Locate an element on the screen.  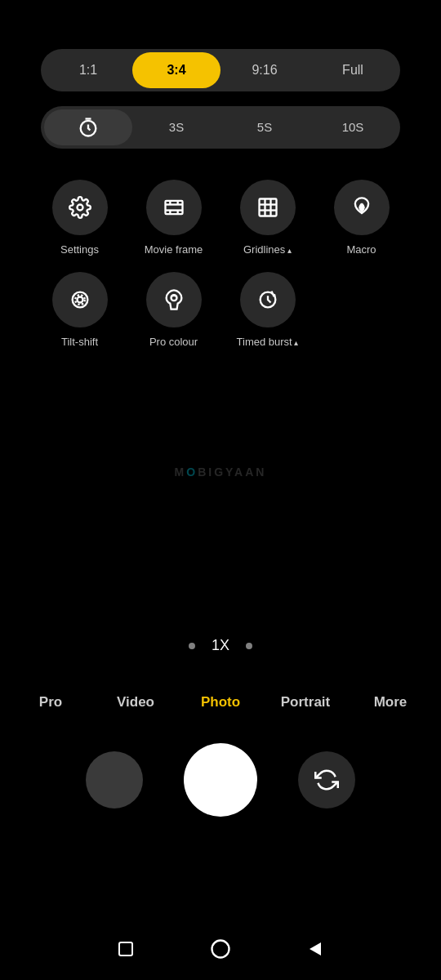
flip-camera-icon is located at coordinates (327, 780).